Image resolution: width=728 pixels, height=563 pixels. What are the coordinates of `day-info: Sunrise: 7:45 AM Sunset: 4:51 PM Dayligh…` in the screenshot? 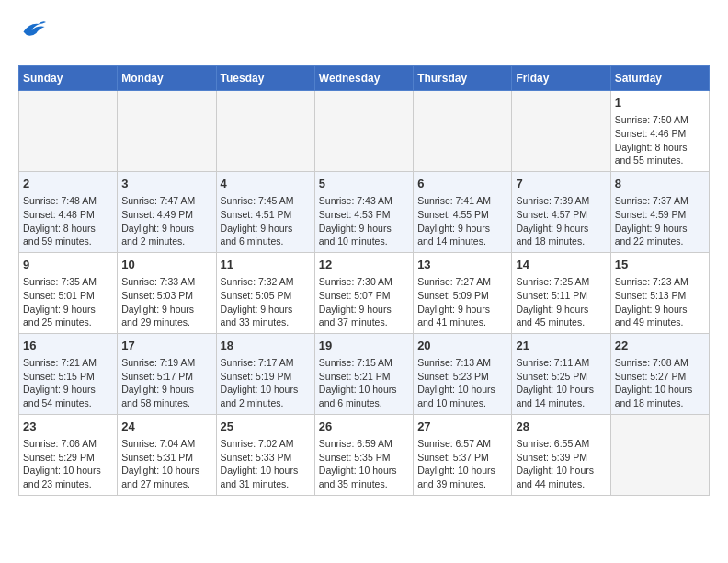 It's located at (266, 221).